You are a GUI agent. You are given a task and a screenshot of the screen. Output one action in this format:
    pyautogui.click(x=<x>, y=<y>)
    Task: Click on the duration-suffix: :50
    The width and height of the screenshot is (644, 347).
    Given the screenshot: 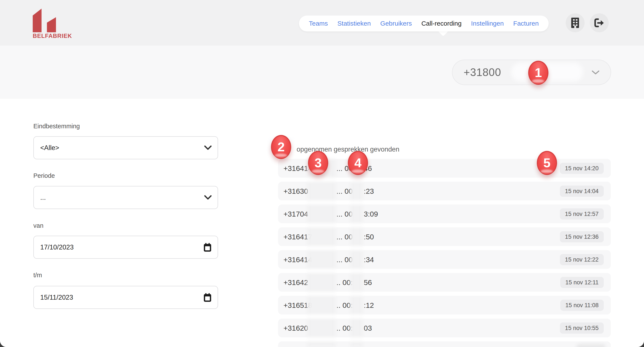 What is the action you would take?
    pyautogui.click(x=369, y=237)
    